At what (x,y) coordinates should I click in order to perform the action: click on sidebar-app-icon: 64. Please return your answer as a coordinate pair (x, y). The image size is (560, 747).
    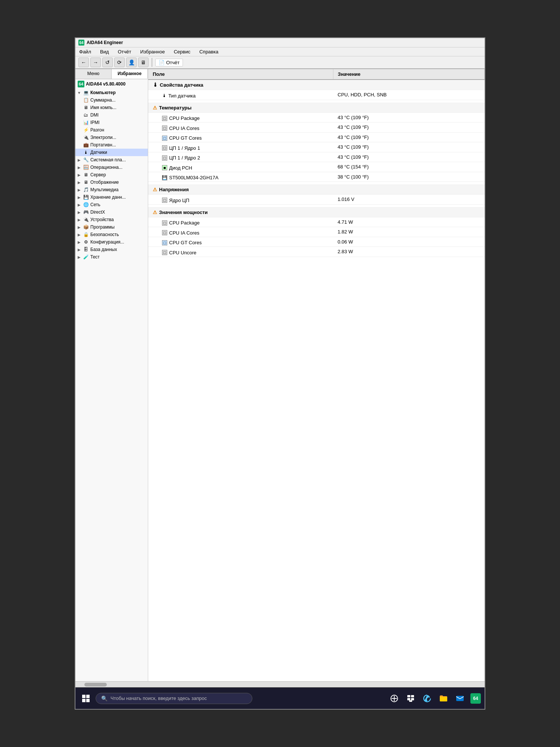
    Looking at the image, I should click on (81, 84).